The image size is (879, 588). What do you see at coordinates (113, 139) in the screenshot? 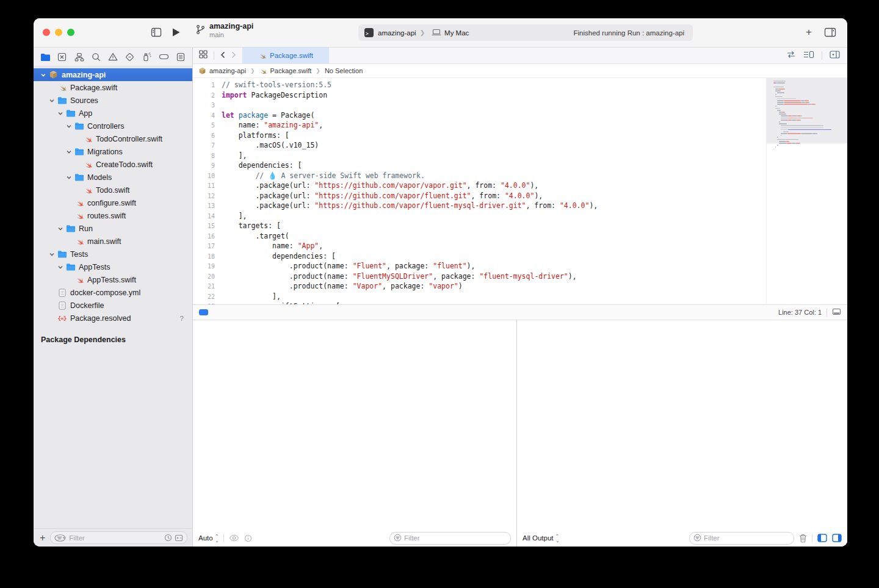
I see `tree-item-todocontroller-swift: TodoController.swift` at bounding box center [113, 139].